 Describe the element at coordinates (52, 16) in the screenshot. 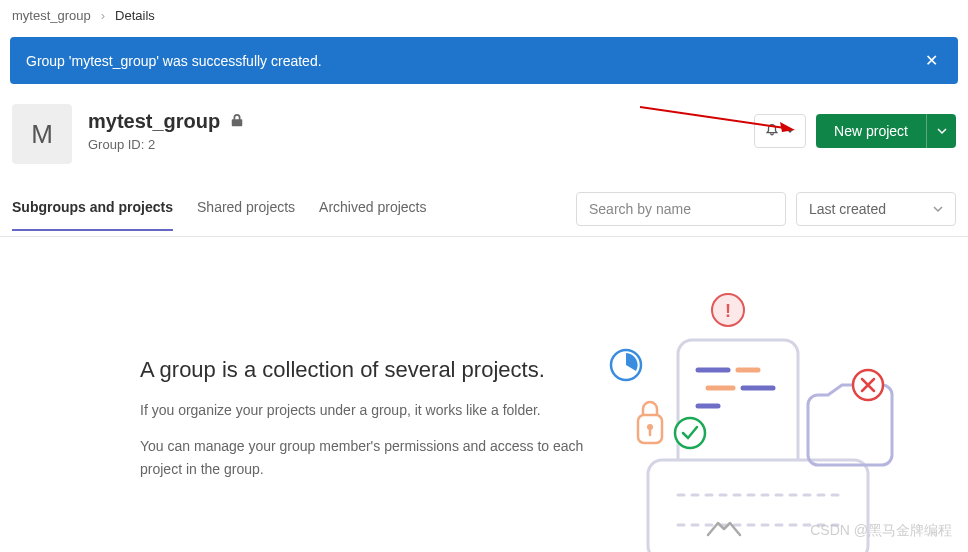

I see `breadcrumb-parent: mytest_group` at that location.